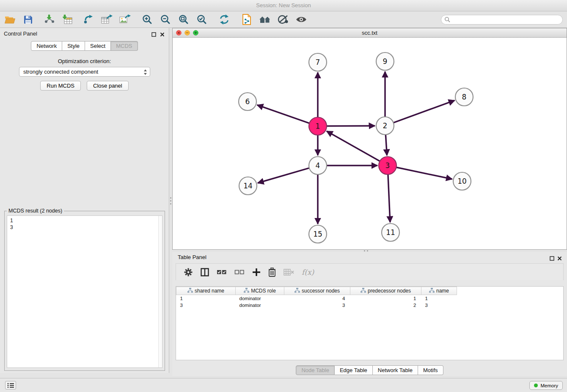  I want to click on column-header-label: shared name, so click(209, 291).